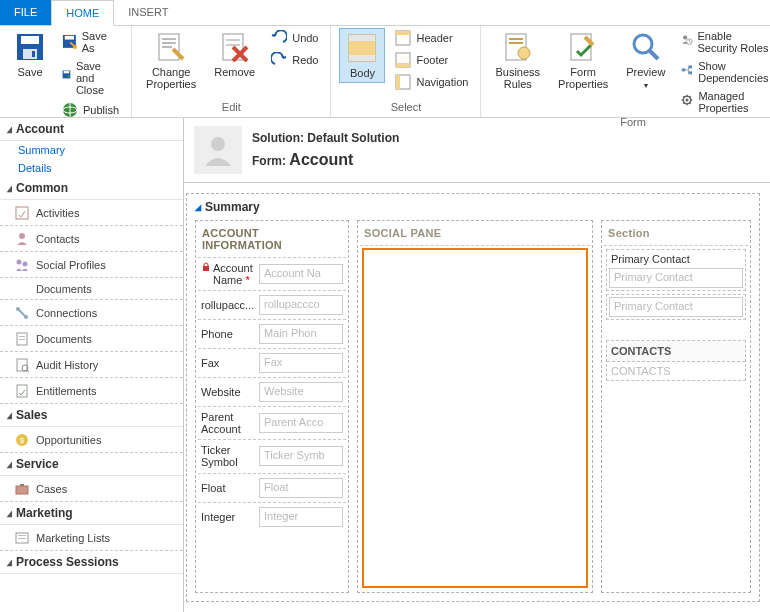 The image size is (770, 612). Describe the element at coordinates (724, 102) in the screenshot. I see `managed-properties-button: Managed Properties` at that location.